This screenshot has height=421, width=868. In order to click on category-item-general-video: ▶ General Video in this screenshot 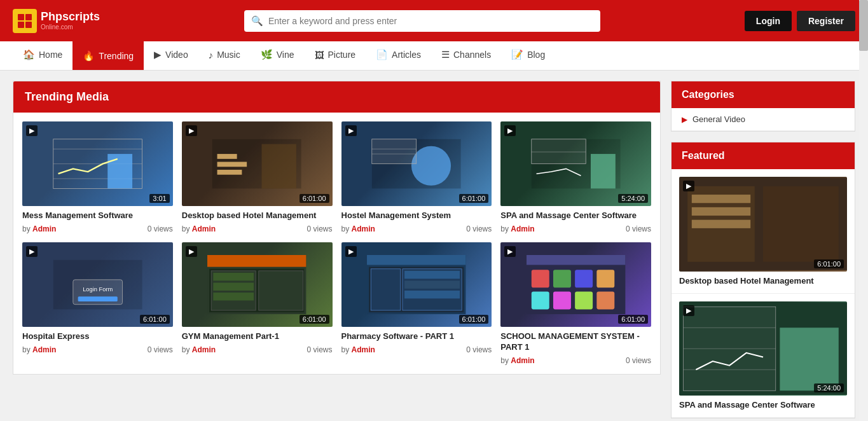, I will do `click(763, 120)`.